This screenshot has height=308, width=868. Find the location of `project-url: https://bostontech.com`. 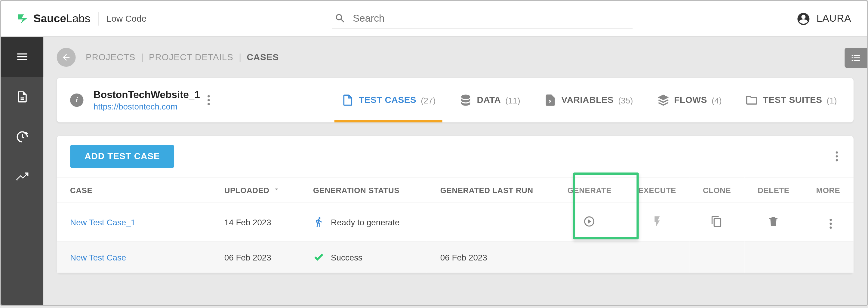

project-url: https://bostontech.com is located at coordinates (147, 106).